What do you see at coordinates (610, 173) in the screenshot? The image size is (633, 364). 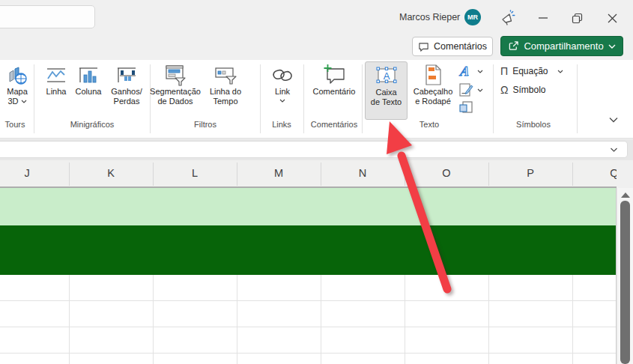 I see `column-header-q: Q` at bounding box center [610, 173].